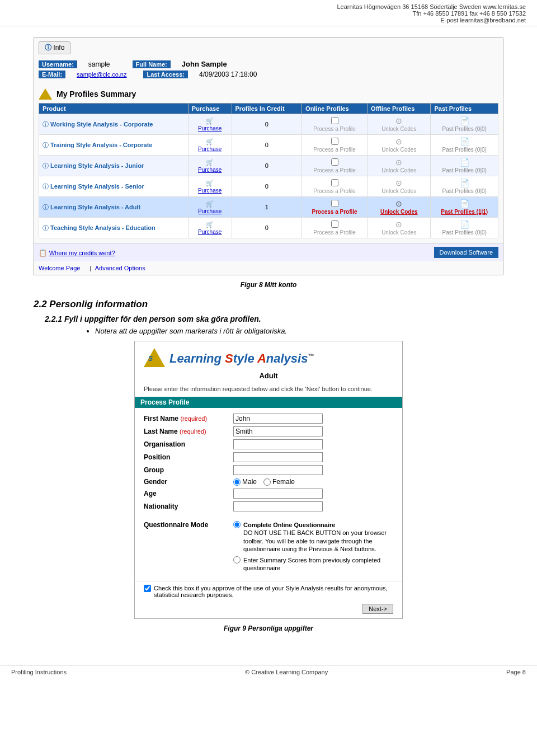  I want to click on gender-male-radio, so click(237, 482).